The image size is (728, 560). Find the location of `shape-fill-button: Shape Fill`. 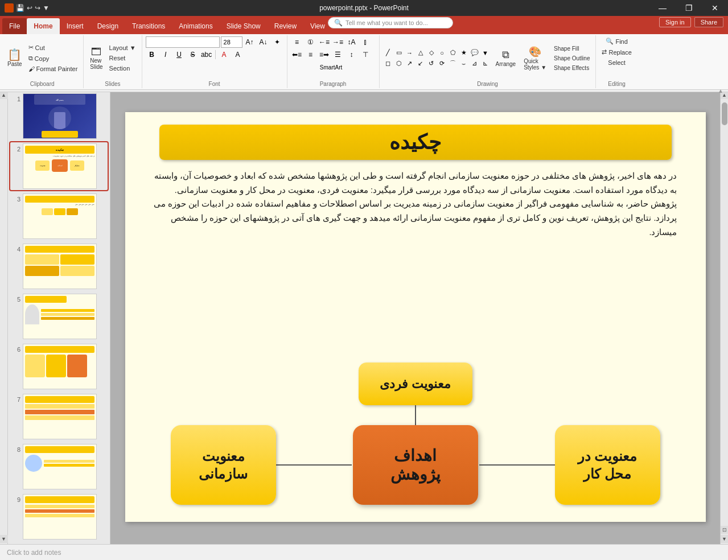

shape-fill-button: Shape Fill is located at coordinates (571, 49).